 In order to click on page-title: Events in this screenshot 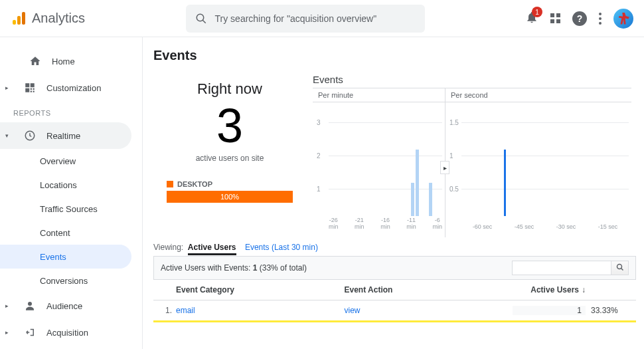, I will do `click(394, 56)`.